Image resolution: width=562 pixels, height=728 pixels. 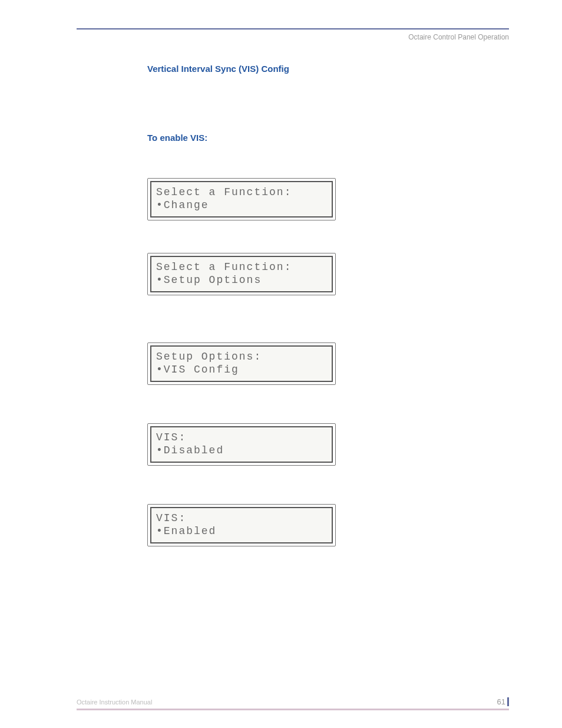 What do you see at coordinates (242, 525) in the screenshot?
I see `lcd-screen: VIS: •Enabled` at bounding box center [242, 525].